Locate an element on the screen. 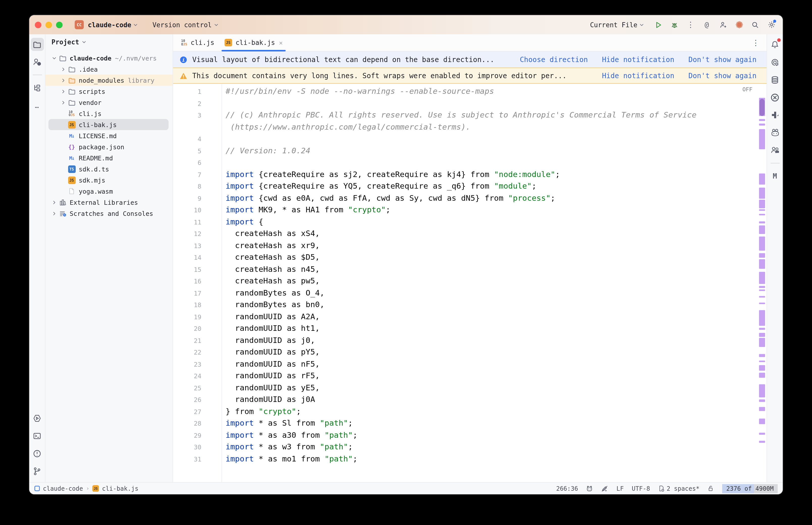 The width and height of the screenshot is (812, 525). tree-item-sdk-d-ts: TSsdk.d.ts is located at coordinates (109, 169).